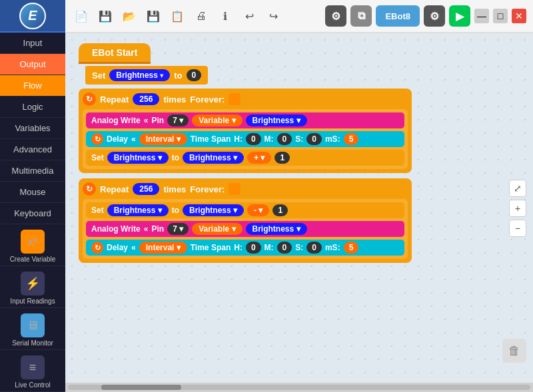  What do you see at coordinates (201, 16) in the screenshot?
I see `toolbar-print-icon: 🖨` at bounding box center [201, 16].